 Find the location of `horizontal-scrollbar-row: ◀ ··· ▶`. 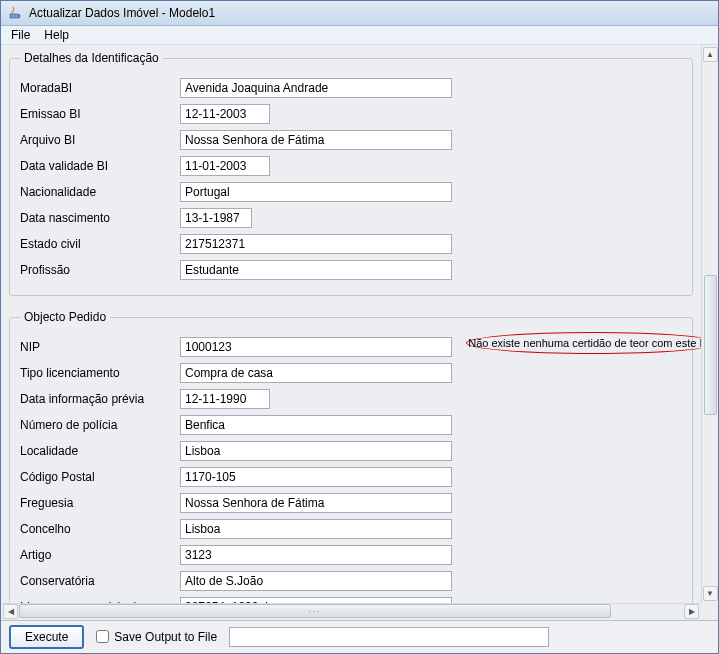

horizontal-scrollbar-row: ◀ ··· ▶ is located at coordinates (360, 612).